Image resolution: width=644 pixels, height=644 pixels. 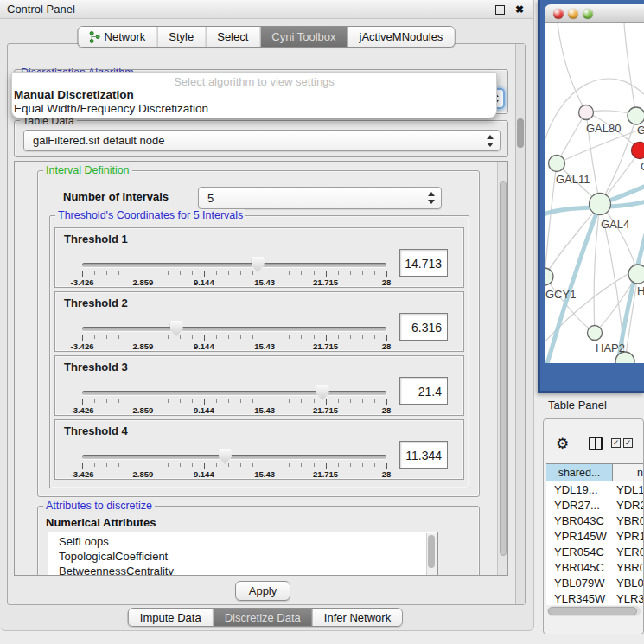 What do you see at coordinates (74, 95) in the screenshot?
I see `dropdown-option: Manual Discretization` at bounding box center [74, 95].